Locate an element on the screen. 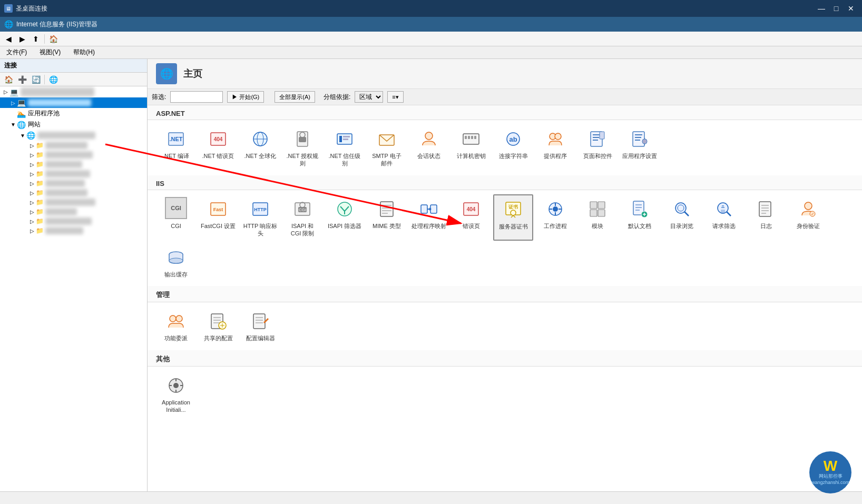 The image size is (862, 504). icon-app-init: ApplicationInitiali... is located at coordinates (176, 394).